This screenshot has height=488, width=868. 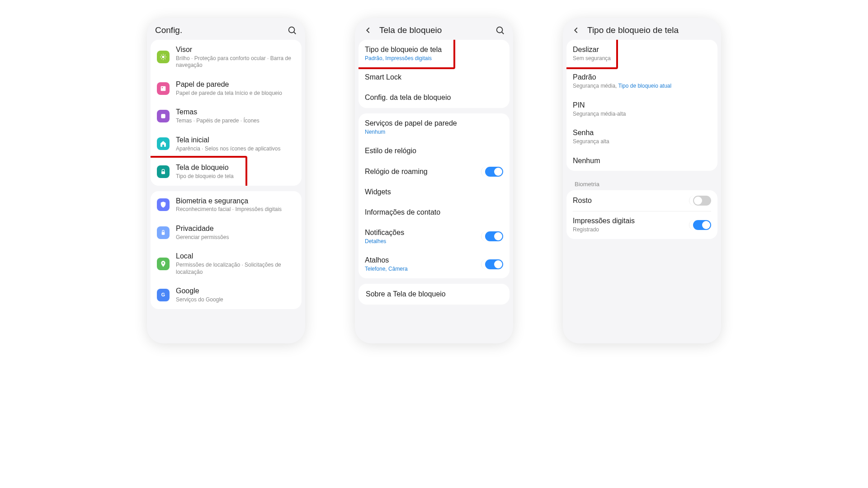 What do you see at coordinates (434, 196) in the screenshot?
I see `settings-group: Serviços de papel de parede Nenhum Estil…` at bounding box center [434, 196].